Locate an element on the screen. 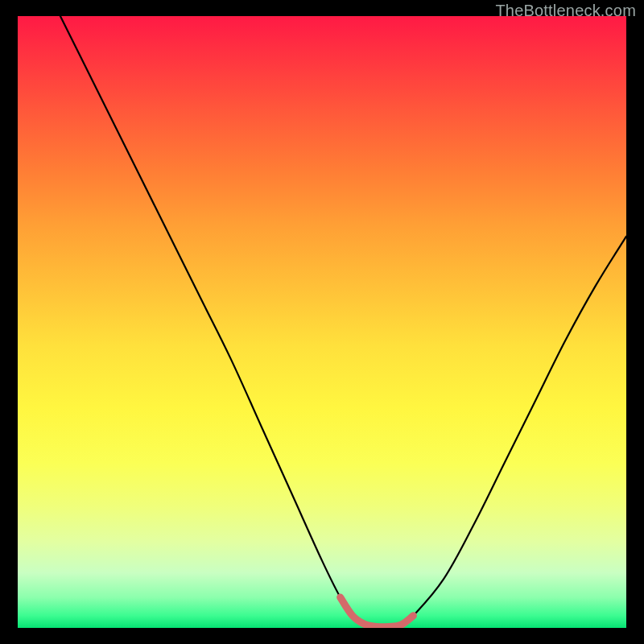 The width and height of the screenshot is (644, 644). watermark-text: TheBottleneck.com is located at coordinates (565, 11).